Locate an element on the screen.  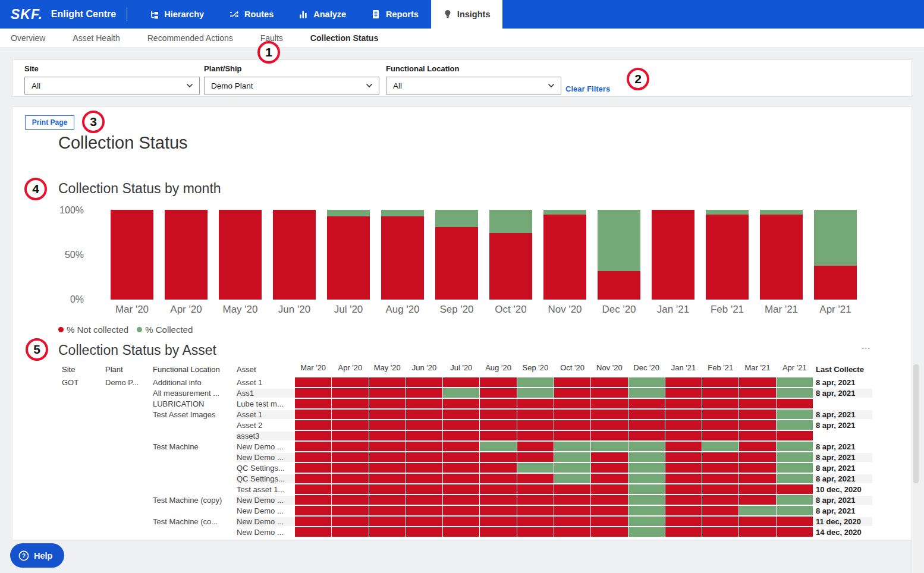
tab-collection-status: Collection Status is located at coordinates (344, 38).